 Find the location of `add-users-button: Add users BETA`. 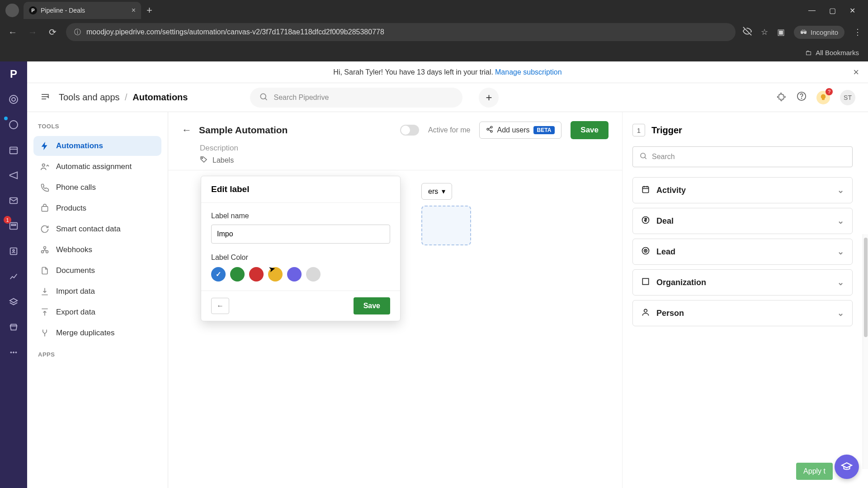

add-users-button: Add users BETA is located at coordinates (520, 130).